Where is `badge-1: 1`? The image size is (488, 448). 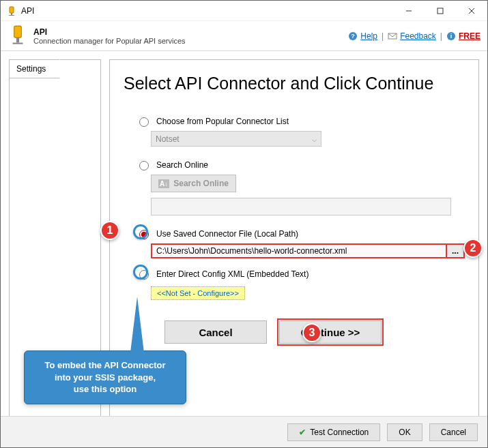
badge-1: 1 is located at coordinates (110, 230).